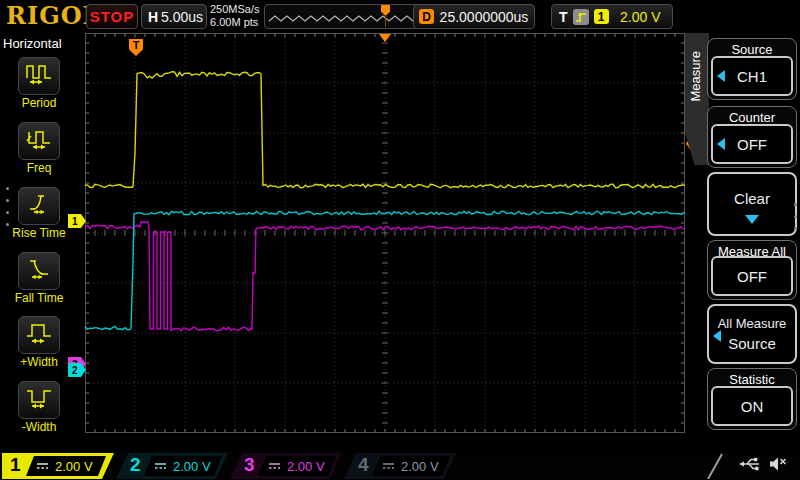  What do you see at coordinates (39, 148) in the screenshot?
I see `menu-item-freq: Freq` at bounding box center [39, 148].